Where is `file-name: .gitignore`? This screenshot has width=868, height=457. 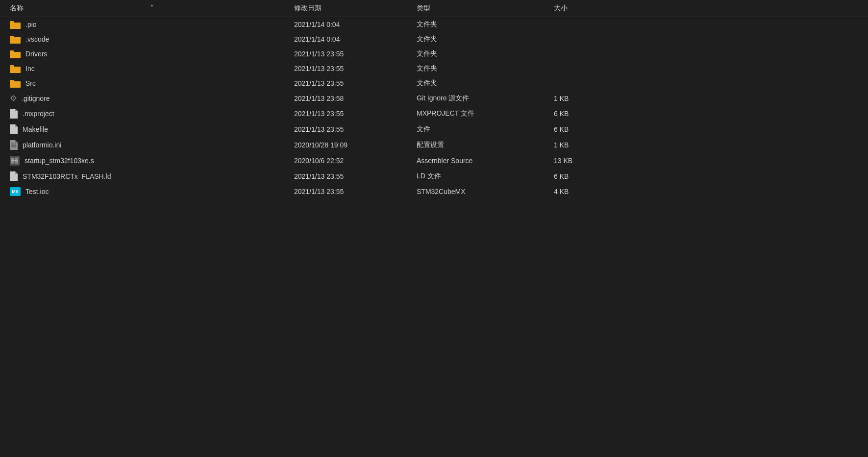 file-name: .gitignore is located at coordinates (36, 98).